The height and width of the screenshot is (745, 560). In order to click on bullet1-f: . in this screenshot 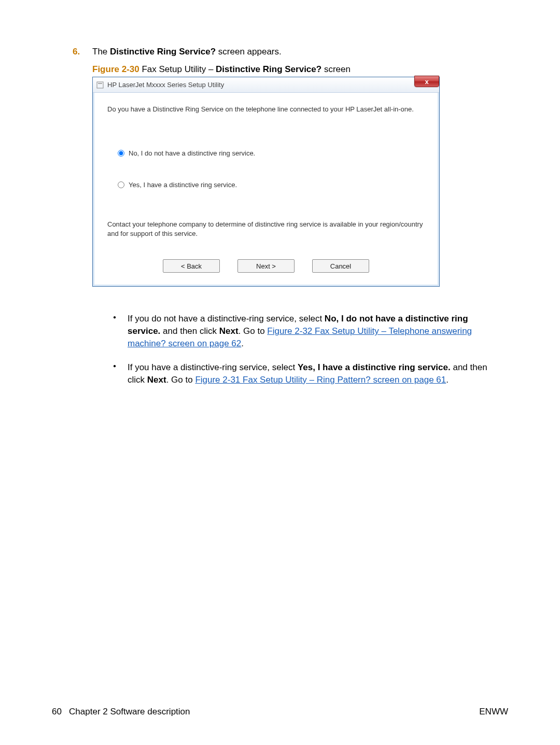, I will do `click(243, 343)`.